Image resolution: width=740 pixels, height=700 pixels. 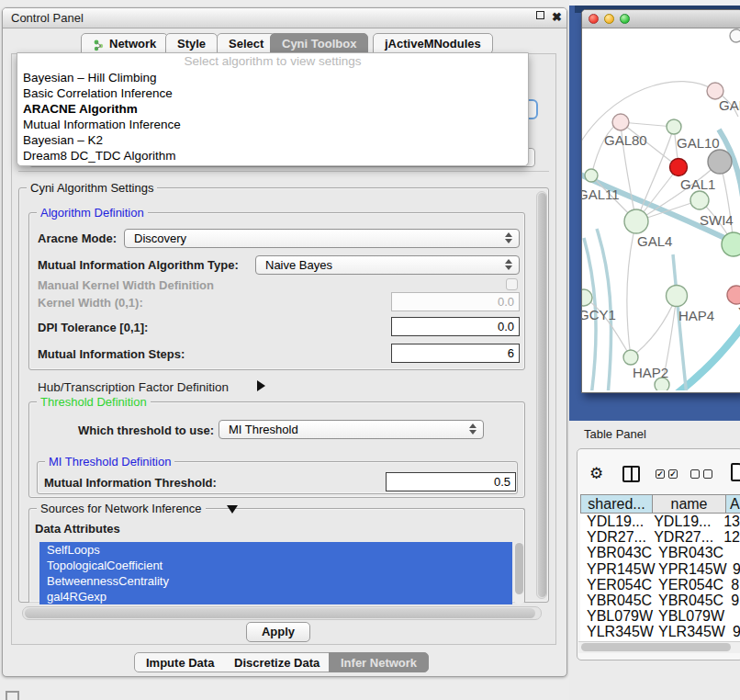 I want to click on tab-label: Cyni Toolbox, so click(x=320, y=44).